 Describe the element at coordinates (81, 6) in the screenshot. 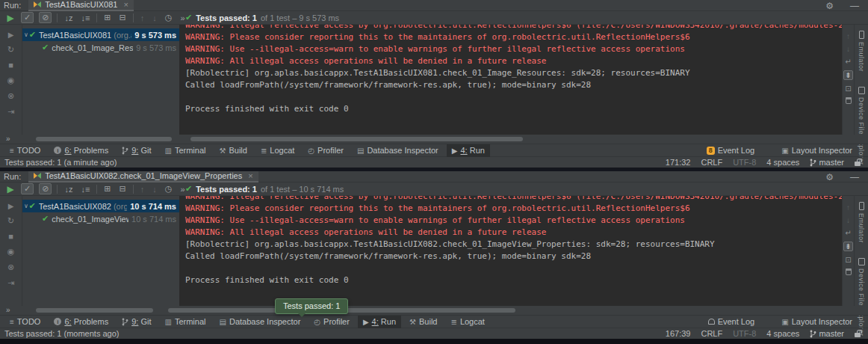

I see `run-tab: TestA1BasicUIX081 ×` at that location.